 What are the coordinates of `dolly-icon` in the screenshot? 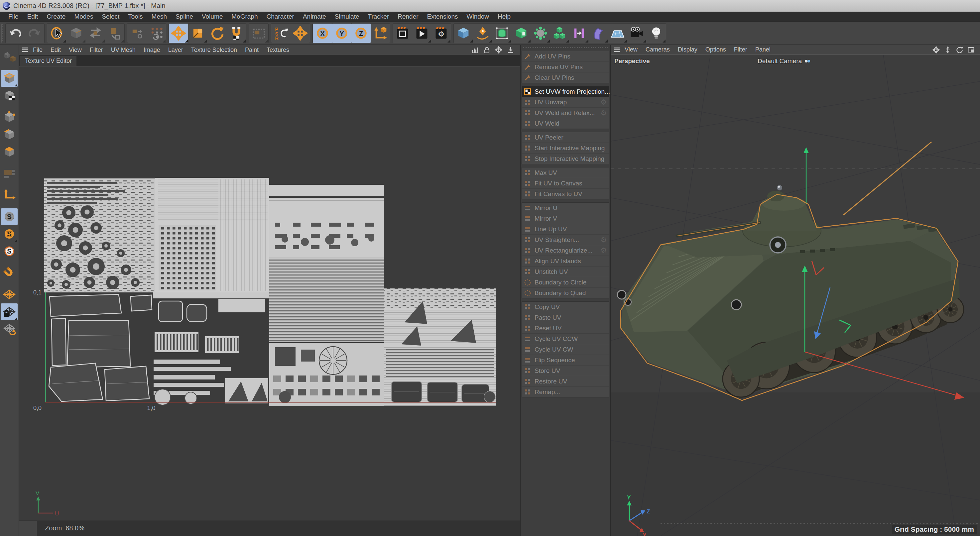 It's located at (948, 50).